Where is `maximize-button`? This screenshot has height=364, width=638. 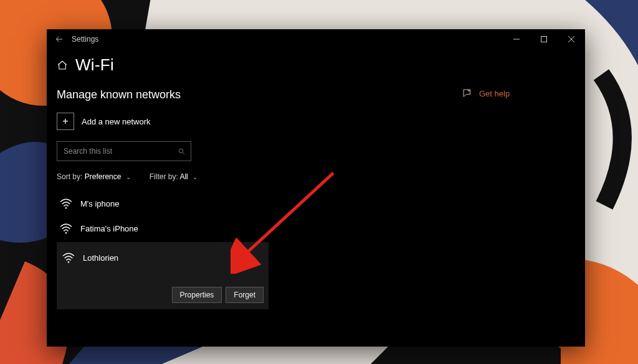 maximize-button is located at coordinates (544, 39).